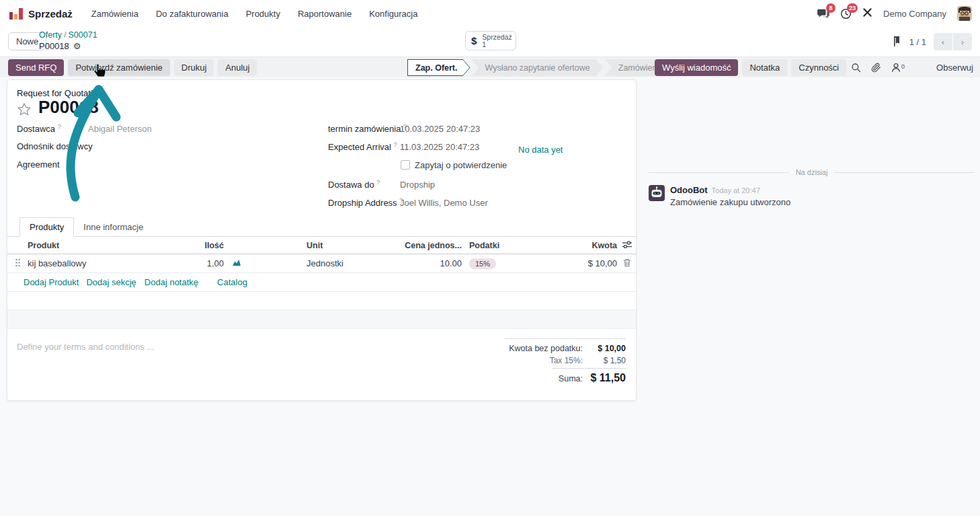  What do you see at coordinates (120, 129) in the screenshot?
I see `vendor-value: Abigail Peterson` at bounding box center [120, 129].